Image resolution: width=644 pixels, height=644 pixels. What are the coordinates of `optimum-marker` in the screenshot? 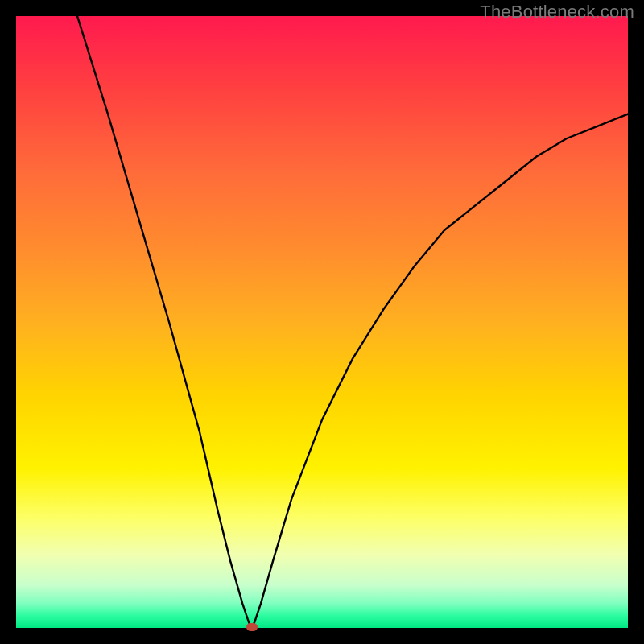 It's located at (252, 627).